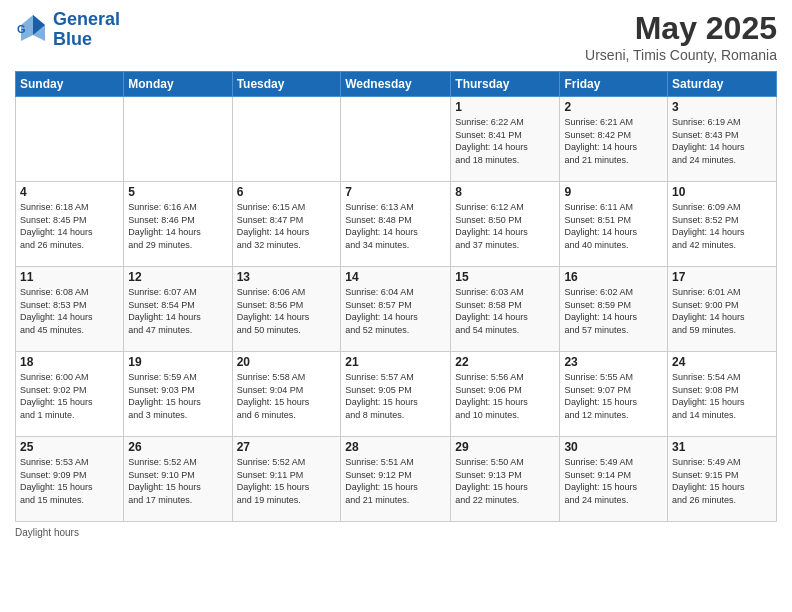  Describe the element at coordinates (614, 224) in the screenshot. I see `calendar-cell: 9Sunrise: 6:11 AM Sunset: 8:51 PM Daylig…` at that location.